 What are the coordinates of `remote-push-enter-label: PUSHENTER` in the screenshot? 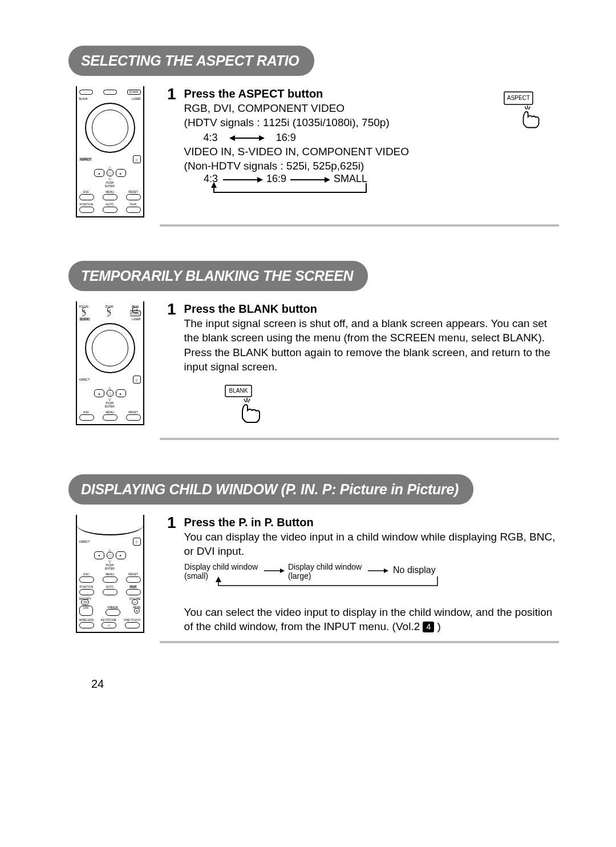 It's located at (110, 184).